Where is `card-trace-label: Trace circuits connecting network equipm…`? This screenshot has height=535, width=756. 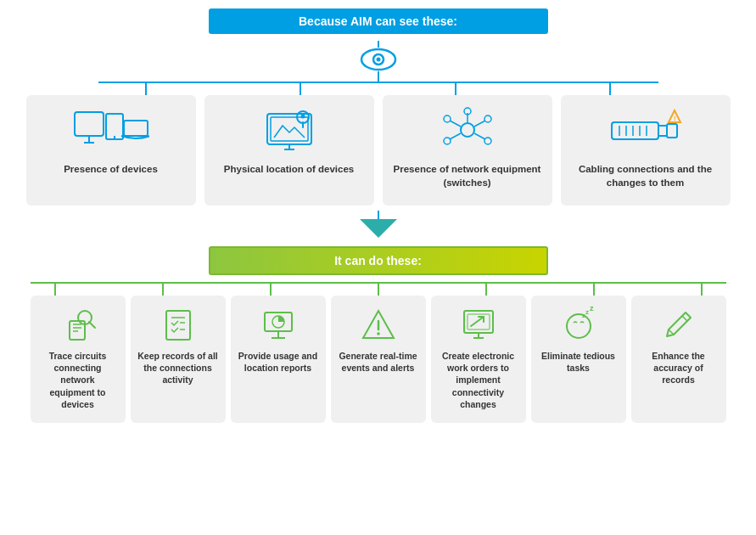 card-trace-label: Trace circuits connecting network equipm… is located at coordinates (78, 380).